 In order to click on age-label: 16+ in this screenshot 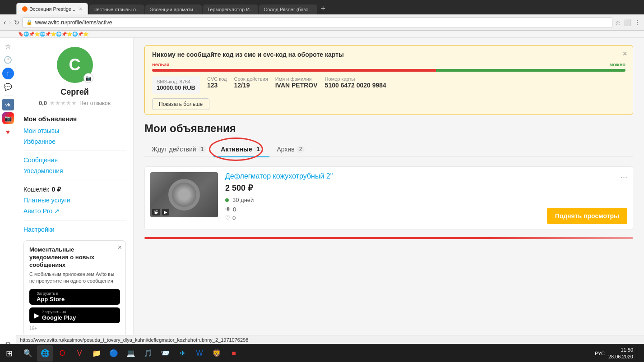, I will do `click(75, 328)`.